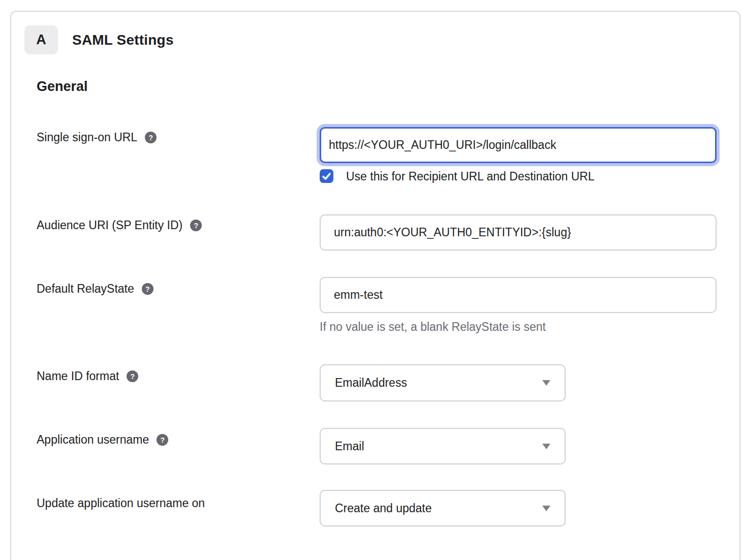 This screenshot has width=743, height=560. I want to click on sso-url-label-text: Single sign-on URL, so click(87, 137).